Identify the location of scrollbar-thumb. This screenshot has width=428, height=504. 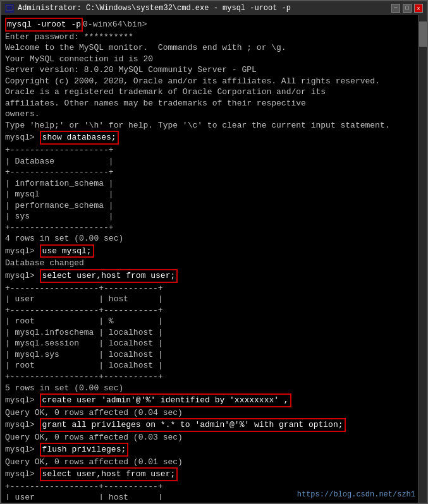
(423, 34).